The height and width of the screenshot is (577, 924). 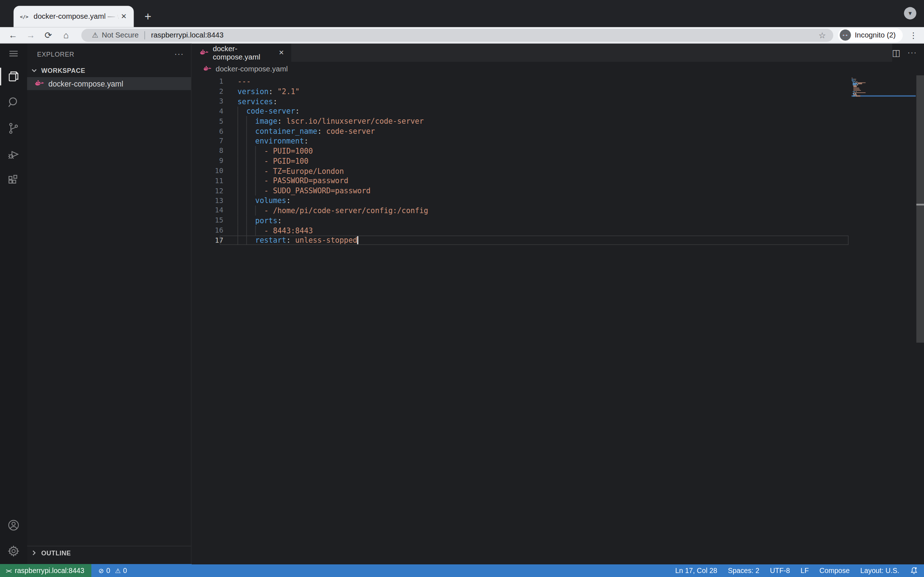 I want to click on code-line: 1---, so click(x=558, y=81).